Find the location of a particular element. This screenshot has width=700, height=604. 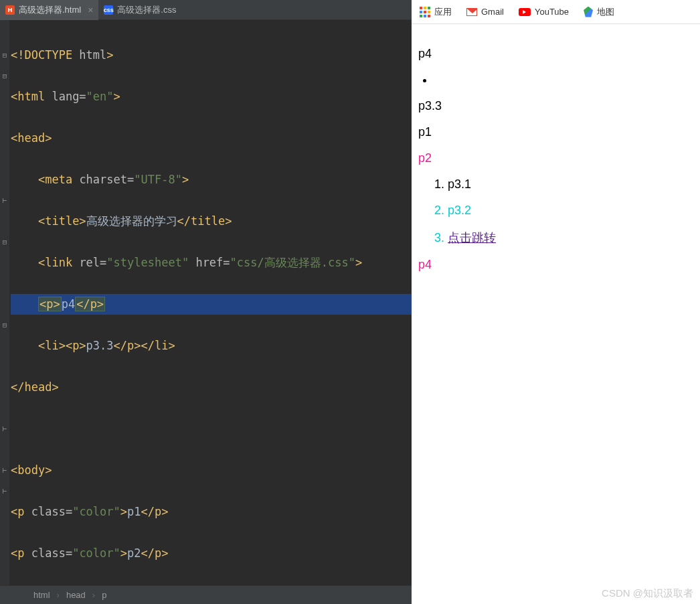

bookmark-youtube: YouTube is located at coordinates (543, 12).